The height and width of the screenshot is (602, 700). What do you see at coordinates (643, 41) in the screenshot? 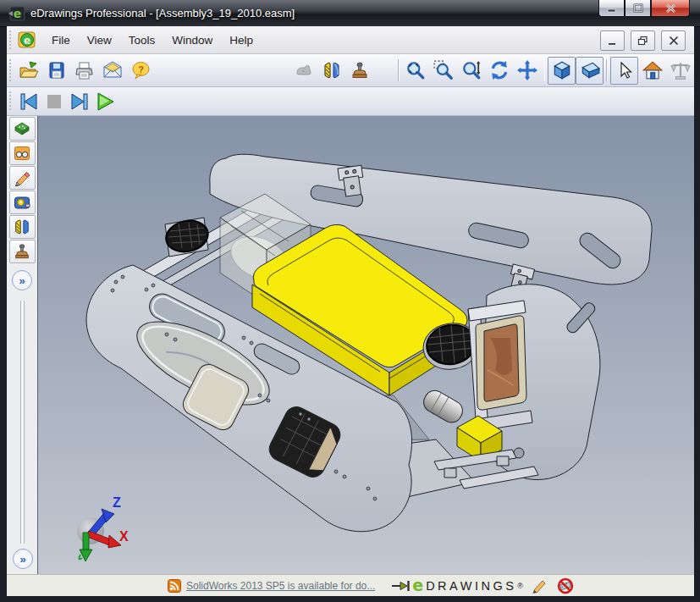
I see `mdi-restore-button` at bounding box center [643, 41].